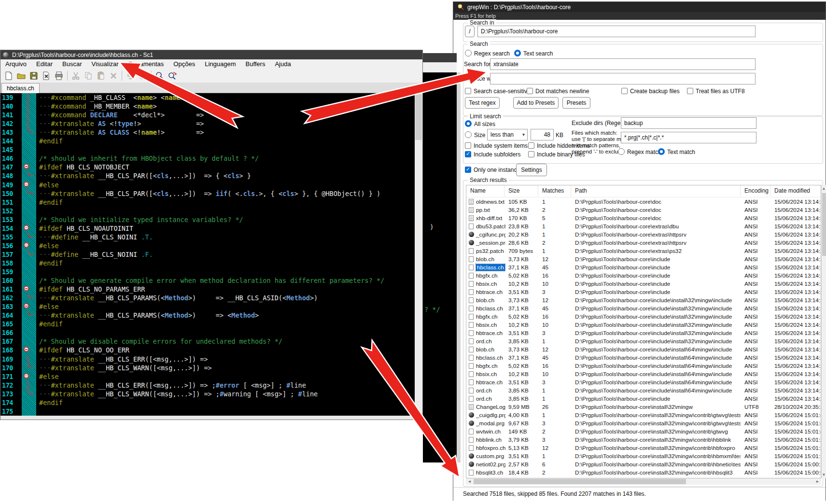  Describe the element at coordinates (576, 103) in the screenshot. I see `presets-button: Presets` at that location.